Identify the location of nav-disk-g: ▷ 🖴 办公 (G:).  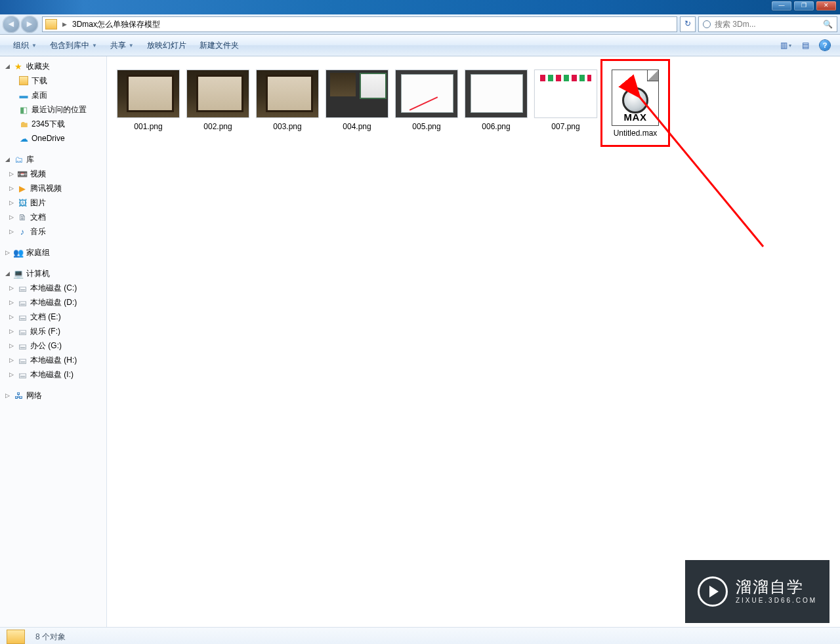
(53, 346).